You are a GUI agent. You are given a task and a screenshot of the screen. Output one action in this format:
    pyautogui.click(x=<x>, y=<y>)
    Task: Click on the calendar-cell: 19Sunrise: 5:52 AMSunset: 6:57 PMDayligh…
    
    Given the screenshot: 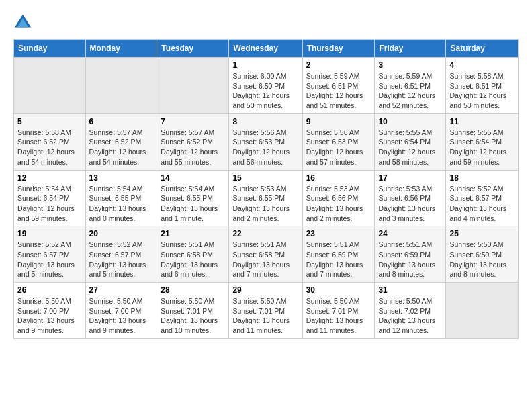 What is the action you would take?
    pyautogui.click(x=50, y=255)
    